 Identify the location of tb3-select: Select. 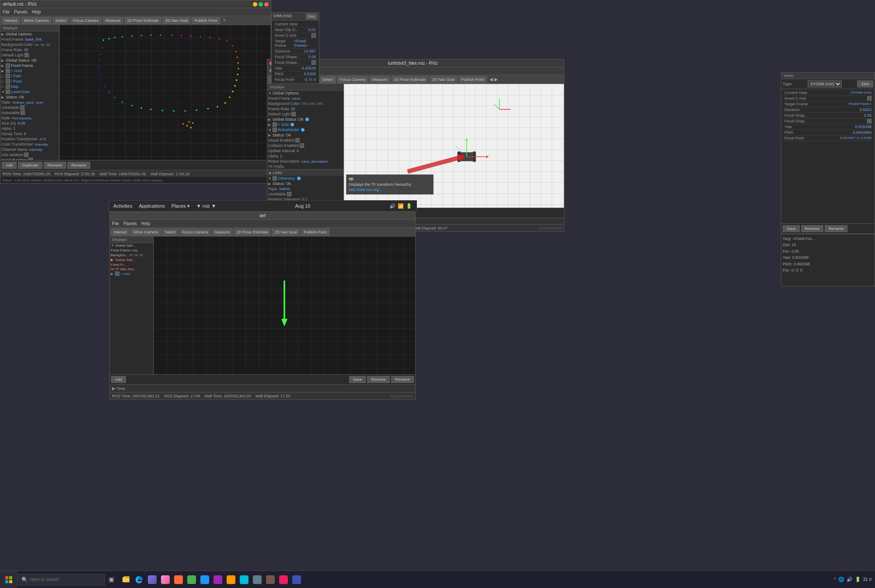
(171, 232).